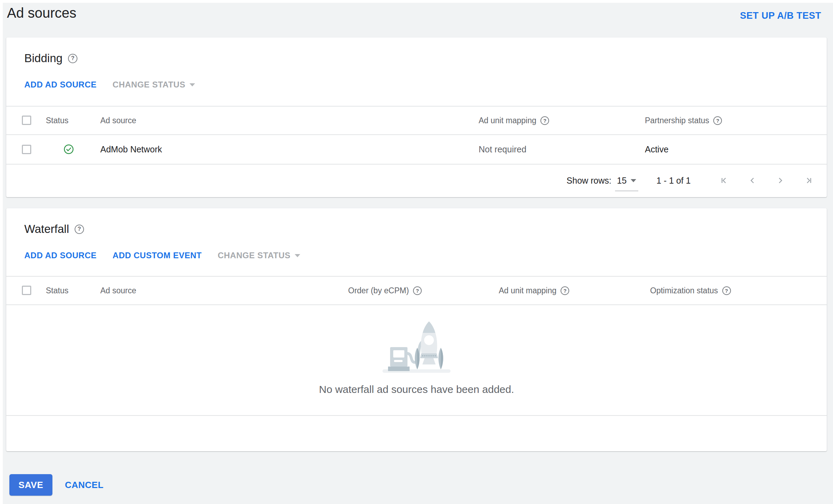 The image size is (833, 504). What do you see at coordinates (26, 149) in the screenshot?
I see `row-checkbox` at bounding box center [26, 149].